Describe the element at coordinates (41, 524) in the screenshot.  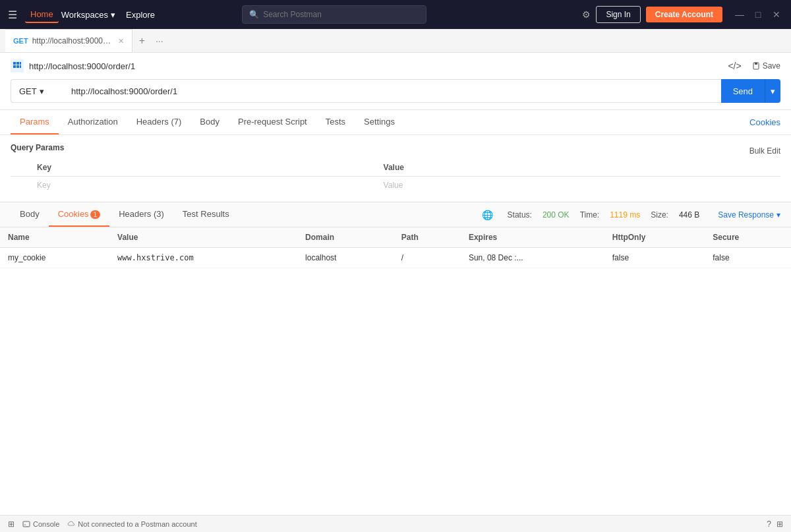
I see `console-button: >_ Console` at that location.